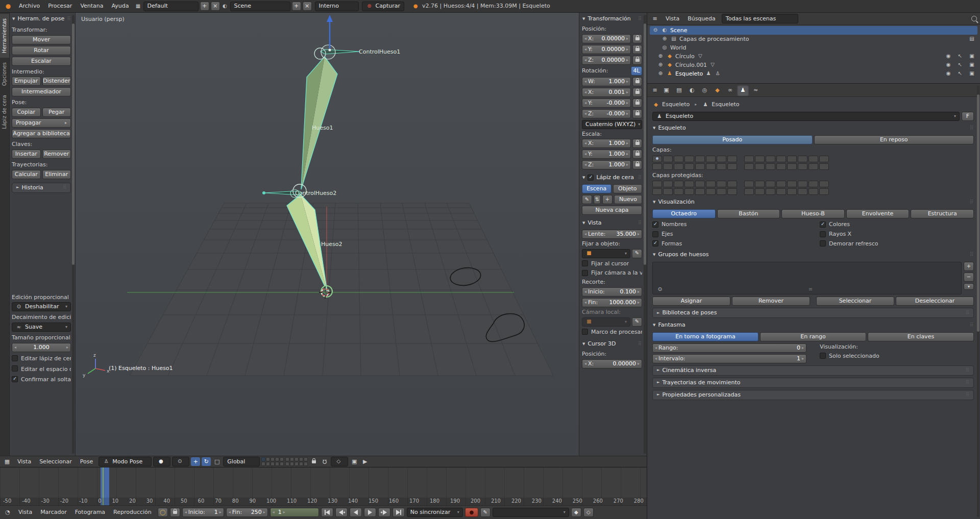 The width and height of the screenshot is (980, 519). Describe the element at coordinates (87, 461) in the screenshot. I see `menu-item: Pose` at that location.